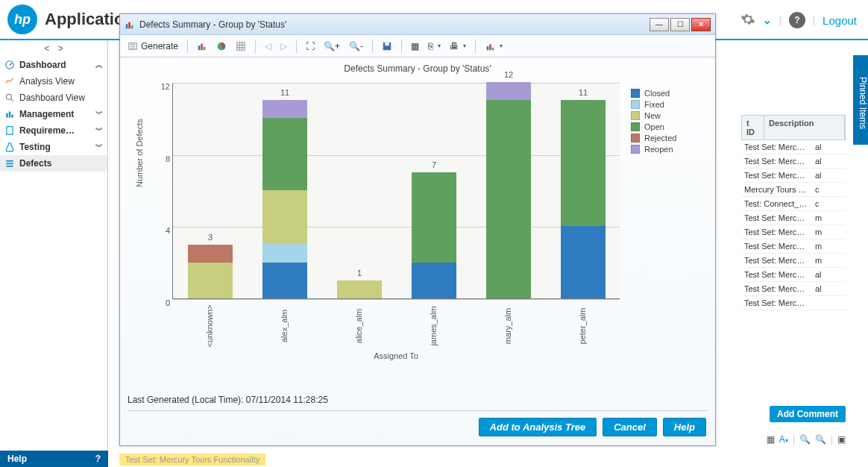 The image size is (868, 467). I want to click on pinned-items-tab: Pinned Items, so click(861, 100).